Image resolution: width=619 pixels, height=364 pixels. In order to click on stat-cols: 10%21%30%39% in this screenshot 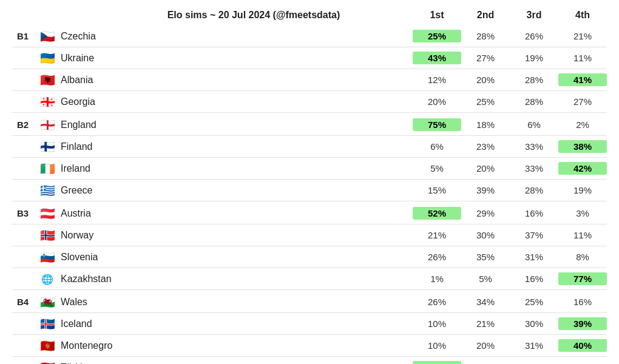, I will do `click(510, 324)`.